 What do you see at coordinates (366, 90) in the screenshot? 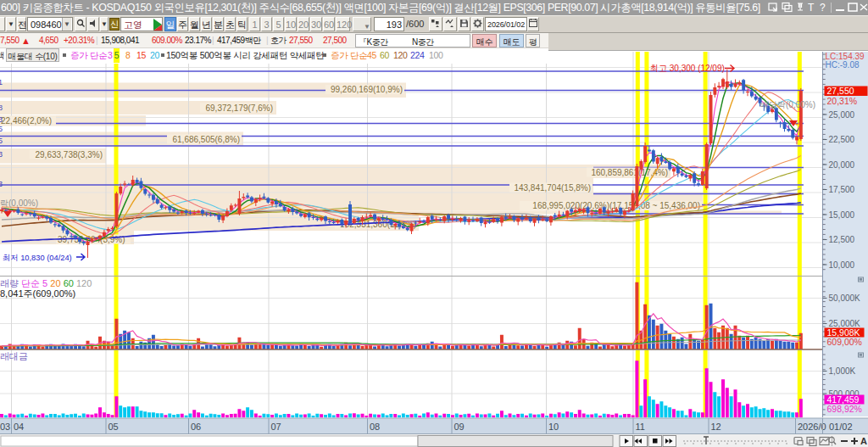
I see `svg-text: 99,260,169(10,9%)` at bounding box center [366, 90].